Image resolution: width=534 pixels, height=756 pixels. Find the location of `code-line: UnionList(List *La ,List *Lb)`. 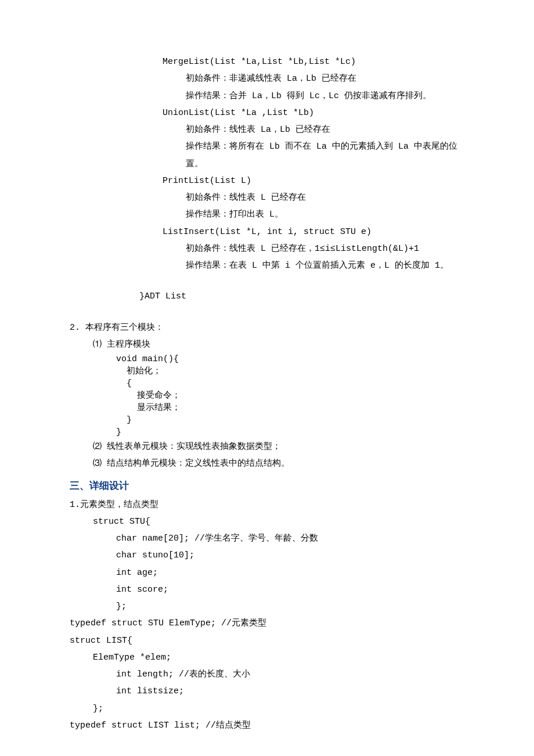

code-line: UnionList(List *La ,List *Lb) is located at coordinates (267, 113).